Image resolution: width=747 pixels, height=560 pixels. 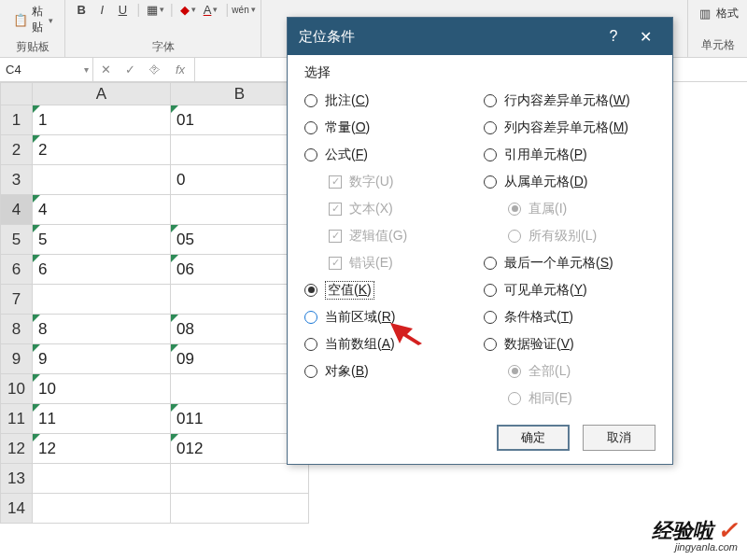 What do you see at coordinates (335, 263) in the screenshot?
I see `check-errors` at bounding box center [335, 263].